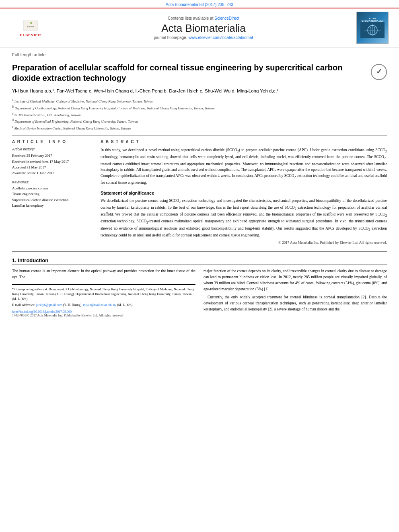 The width and height of the screenshot is (399, 532). I want to click on doi-link: http://dx.doi.org/10.1016/j.actbio.2017.…, so click(104, 312).